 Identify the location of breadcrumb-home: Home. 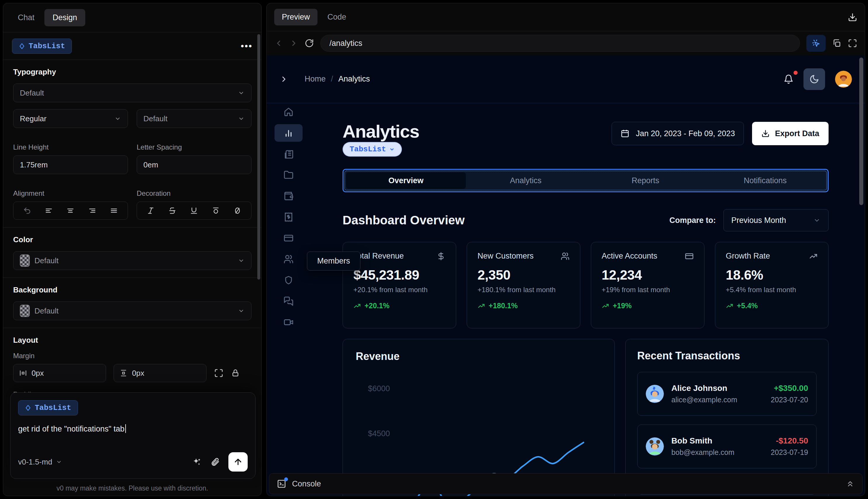
(315, 79).